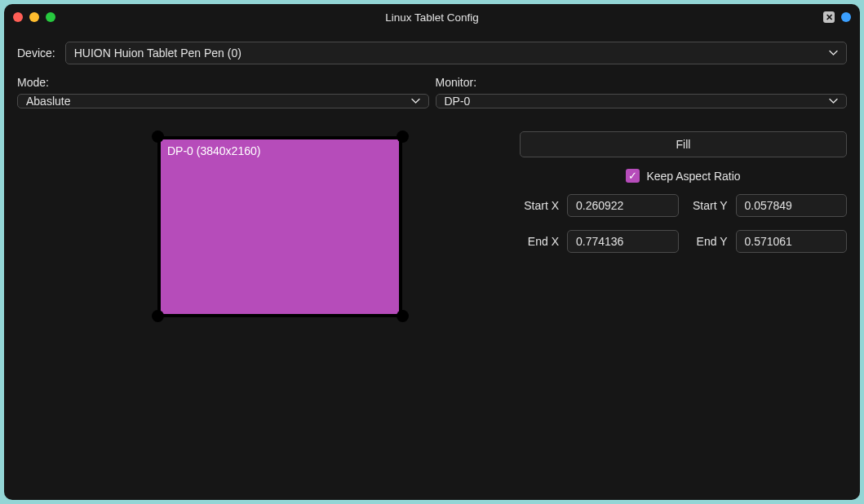 The width and height of the screenshot is (864, 504). What do you see at coordinates (837, 17) in the screenshot?
I see `titlebar-right: ✕` at bounding box center [837, 17].